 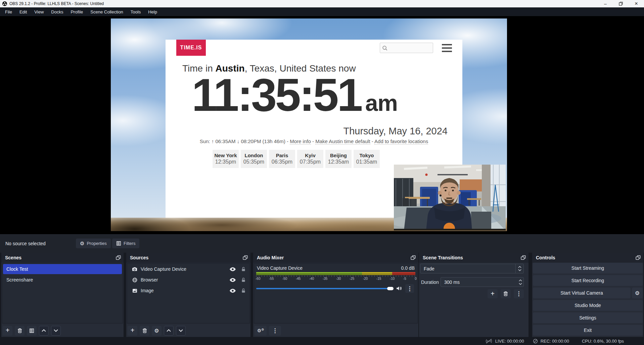 What do you see at coordinates (336, 293) in the screenshot?
I see `mixer-channel: Video Capture Device 0.0 dB -60-55-50-45…` at bounding box center [336, 293].